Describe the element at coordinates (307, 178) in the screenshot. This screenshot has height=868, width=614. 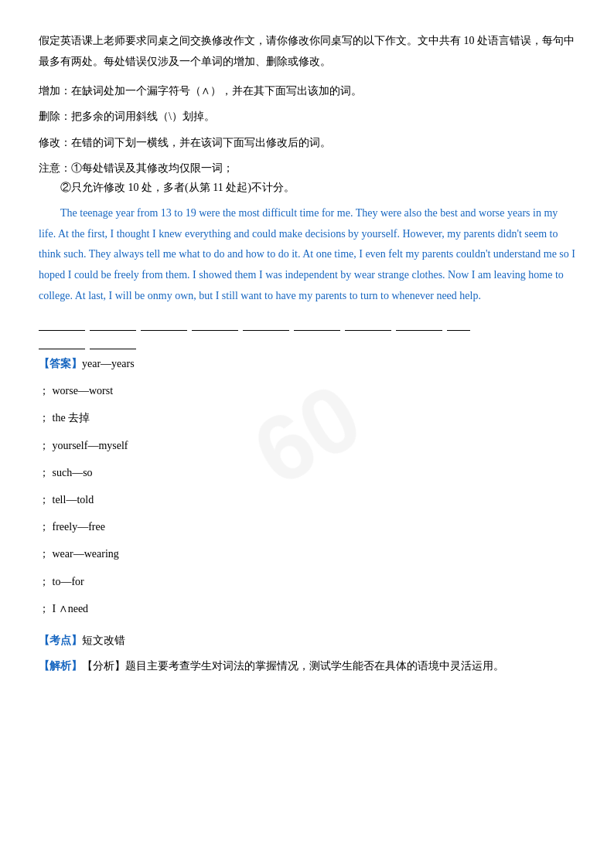
I see `note-instruction: 注意：①每处错误及其修改均仅限一词； ②只允许修改 10 处，多者(从第 11 …` at that location.